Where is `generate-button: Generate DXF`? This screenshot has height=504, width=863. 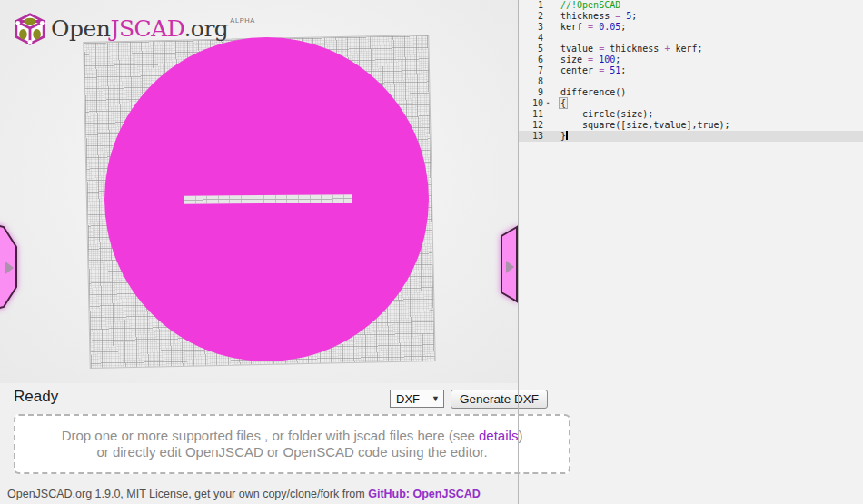
generate-button: Generate DXF is located at coordinates (500, 400).